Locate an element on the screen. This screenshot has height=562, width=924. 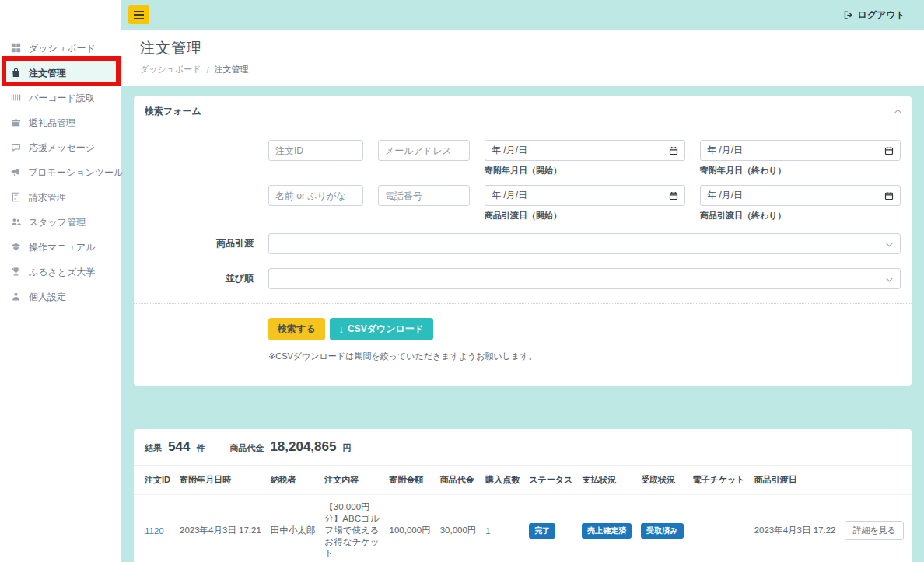
delivery-date-end-label: 商品引渡日（終わり） is located at coordinates (800, 216).